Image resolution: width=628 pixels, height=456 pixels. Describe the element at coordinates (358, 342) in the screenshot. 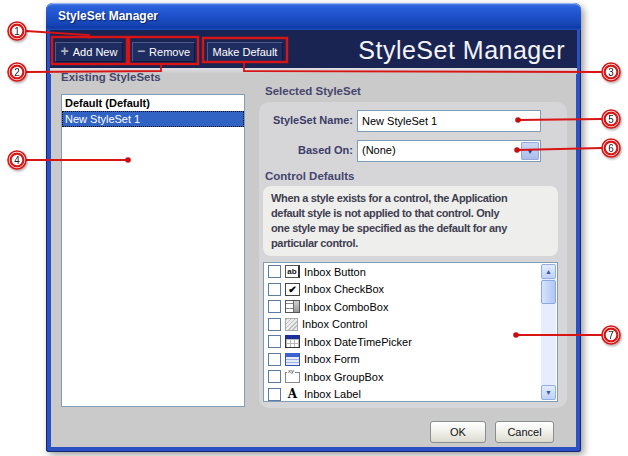

I see `control-label: Inbox DateTimePicker` at that location.